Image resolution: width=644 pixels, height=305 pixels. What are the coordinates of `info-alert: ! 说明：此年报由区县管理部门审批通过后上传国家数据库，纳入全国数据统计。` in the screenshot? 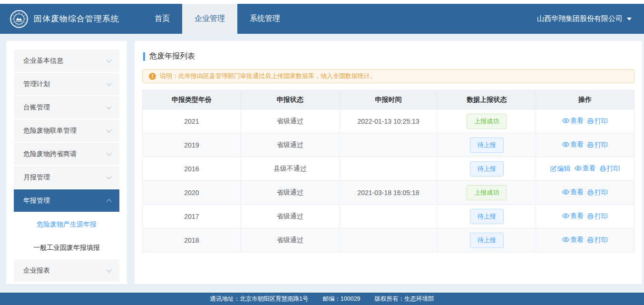 It's located at (388, 76).